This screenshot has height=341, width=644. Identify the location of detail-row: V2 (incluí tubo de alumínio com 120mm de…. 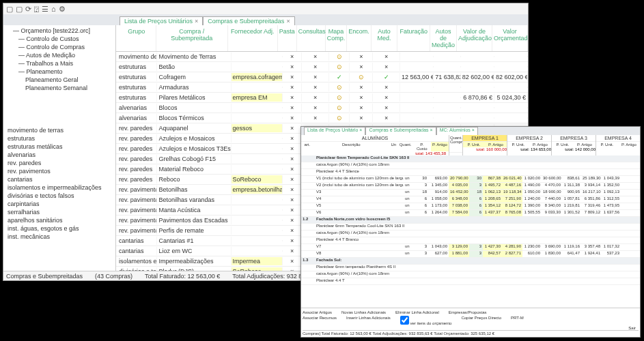
(471, 186).